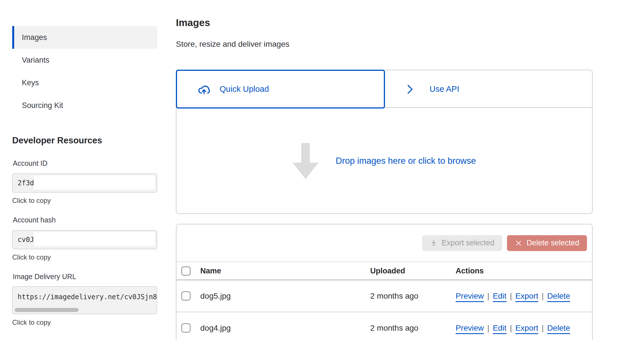 This screenshot has width=644, height=340. What do you see at coordinates (30, 83) in the screenshot?
I see `sidebar-item-label: Keys` at bounding box center [30, 83].